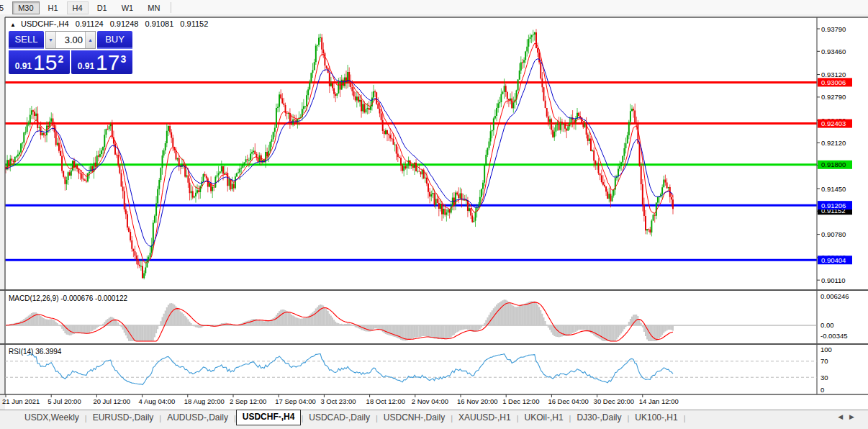 This screenshot has height=429, width=868. I want to click on price-level-text: 0.92403, so click(833, 124).